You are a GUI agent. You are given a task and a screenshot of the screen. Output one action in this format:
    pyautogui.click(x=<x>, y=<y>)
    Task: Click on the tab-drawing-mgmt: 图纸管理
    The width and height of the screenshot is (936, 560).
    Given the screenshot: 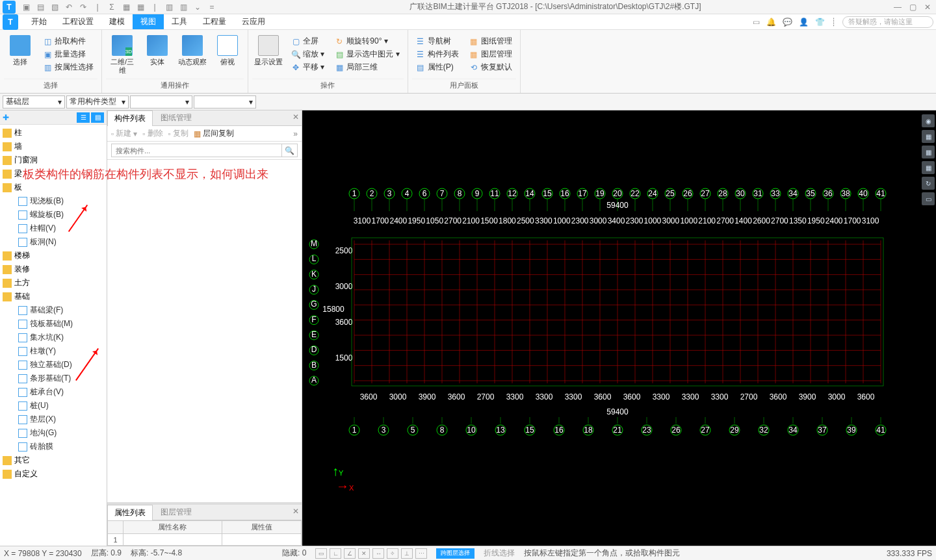 What is the action you would take?
    pyautogui.click(x=176, y=118)
    